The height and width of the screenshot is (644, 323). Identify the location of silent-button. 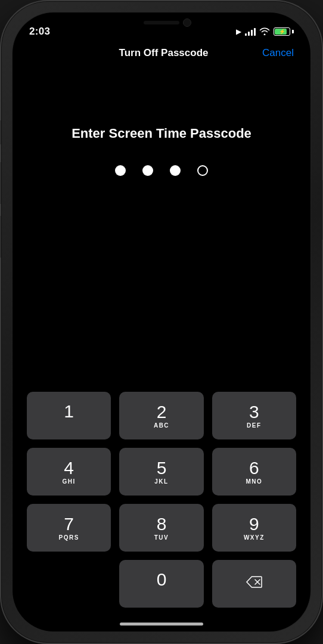
(1, 132).